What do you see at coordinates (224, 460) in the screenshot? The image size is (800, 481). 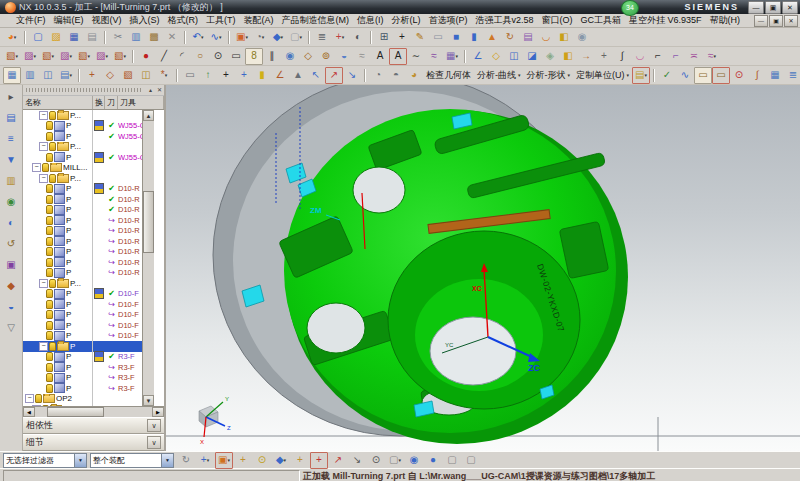 I see `highlight-selection-icon: ▣▾` at bounding box center [224, 460].